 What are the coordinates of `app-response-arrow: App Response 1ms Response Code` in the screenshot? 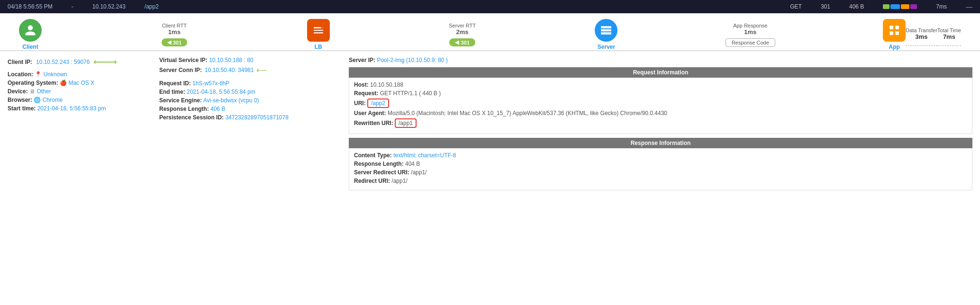 It's located at (750, 35).